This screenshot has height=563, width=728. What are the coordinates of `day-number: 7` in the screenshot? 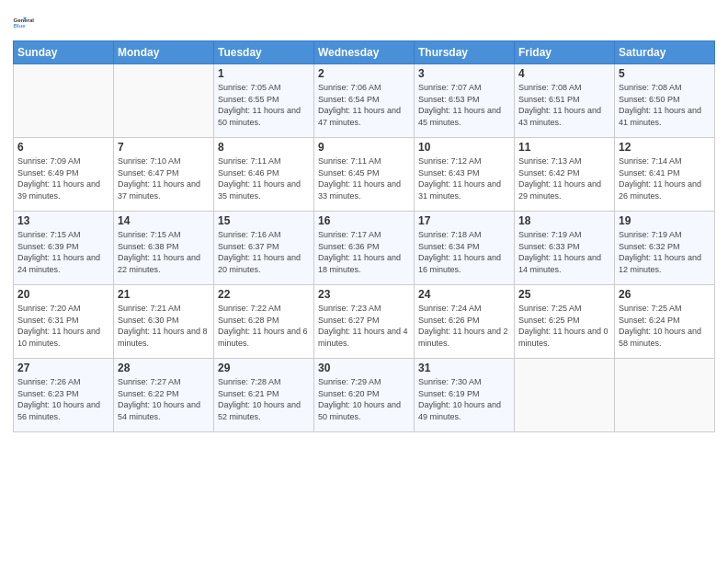 It's located at (164, 147).